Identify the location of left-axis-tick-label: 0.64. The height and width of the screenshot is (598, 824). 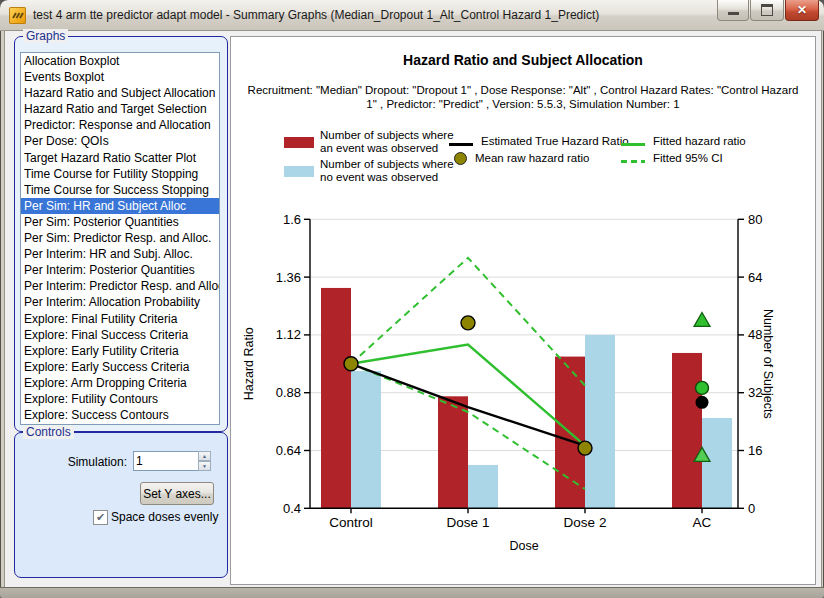
(288, 450).